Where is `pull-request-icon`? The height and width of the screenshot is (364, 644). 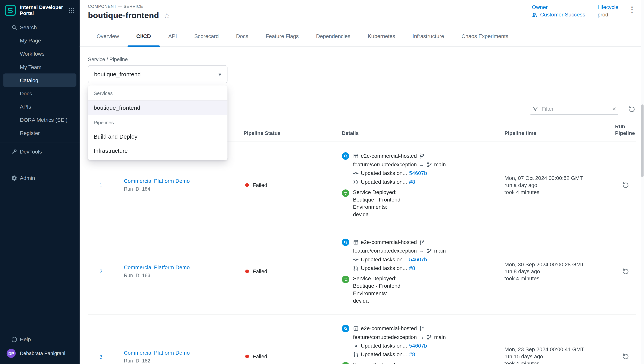 pull-request-icon is located at coordinates (356, 182).